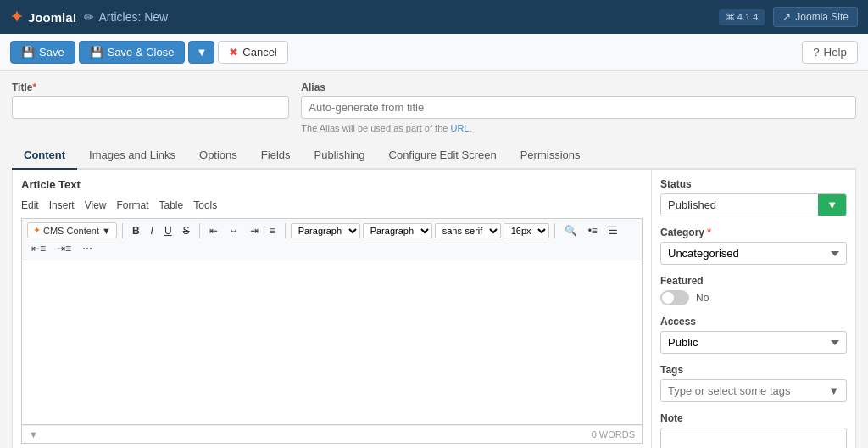 The image size is (868, 448). What do you see at coordinates (151, 87) in the screenshot?
I see `title-label: Title*` at bounding box center [151, 87].